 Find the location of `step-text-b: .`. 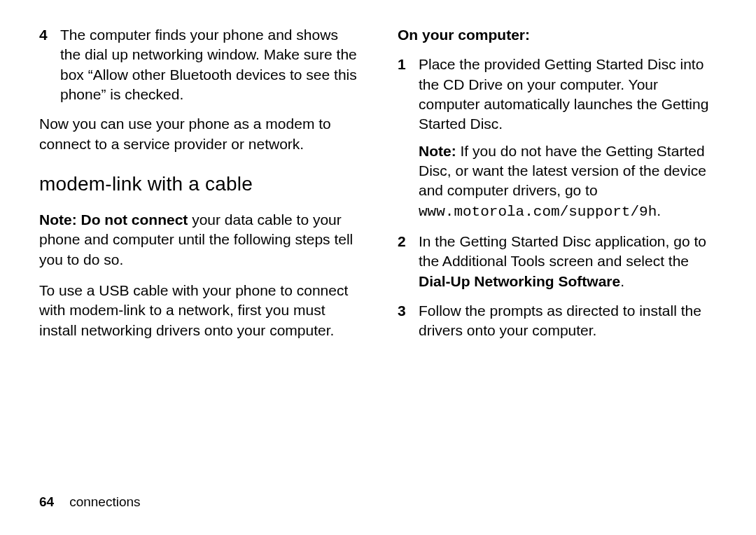

step-text-b: . is located at coordinates (622, 282).